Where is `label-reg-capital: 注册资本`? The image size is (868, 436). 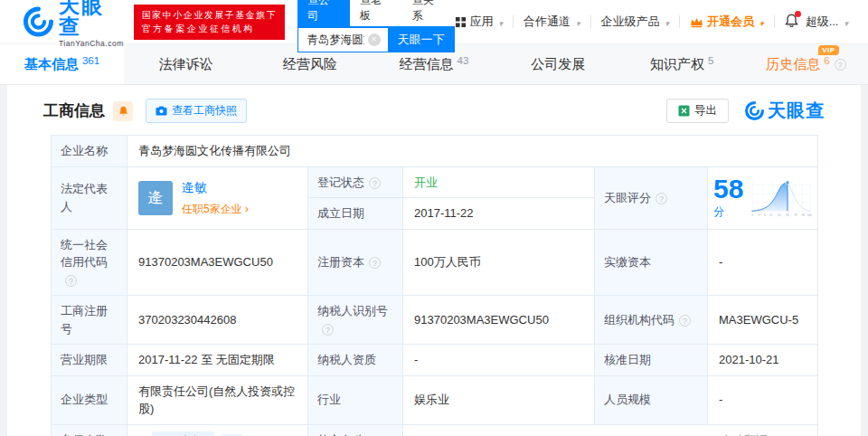
label-reg-capital: 注册资本 is located at coordinates (356, 262).